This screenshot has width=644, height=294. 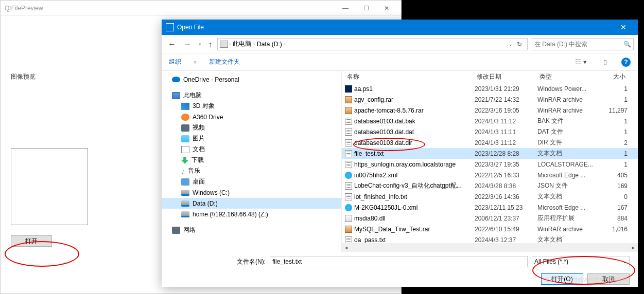 What do you see at coordinates (172, 44) in the screenshot?
I see `nav-back-button: ←` at bounding box center [172, 44].